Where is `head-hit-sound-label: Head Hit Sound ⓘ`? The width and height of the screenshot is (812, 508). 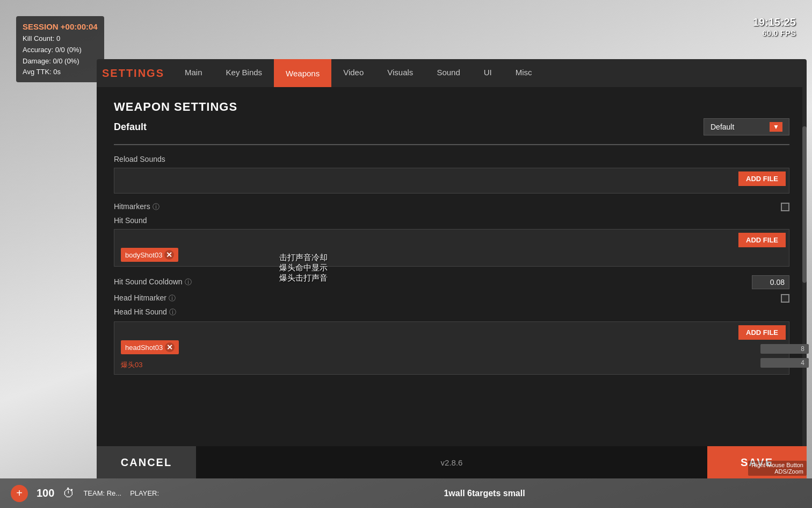 head-hit-sound-label: Head Hit Sound ⓘ is located at coordinates (452, 312).